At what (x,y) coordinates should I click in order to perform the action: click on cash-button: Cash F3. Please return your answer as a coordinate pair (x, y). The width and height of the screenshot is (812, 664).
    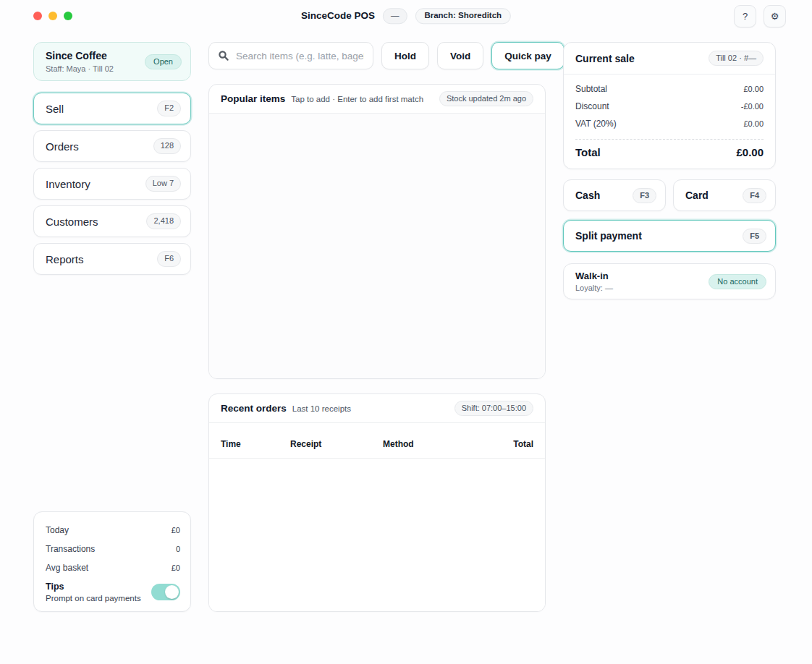
    Looking at the image, I should click on (614, 195).